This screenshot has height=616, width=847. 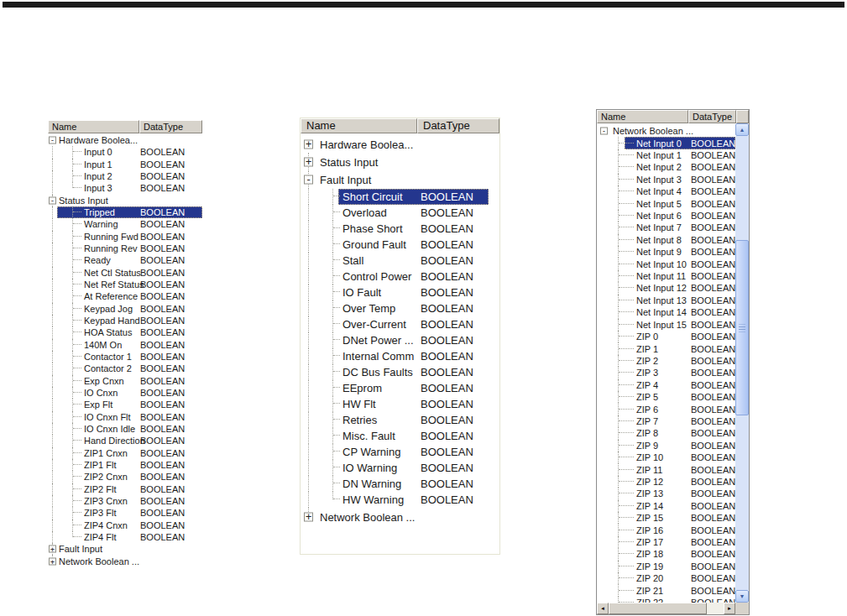 What do you see at coordinates (742, 327) in the screenshot?
I see `vertical-scroll-thumb` at bounding box center [742, 327].